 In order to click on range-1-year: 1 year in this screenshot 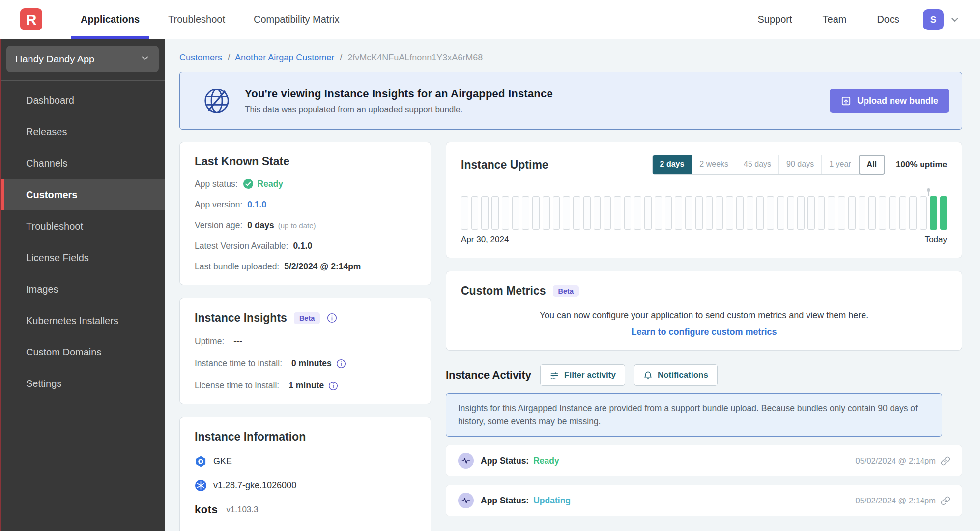, I will do `click(840, 165)`.